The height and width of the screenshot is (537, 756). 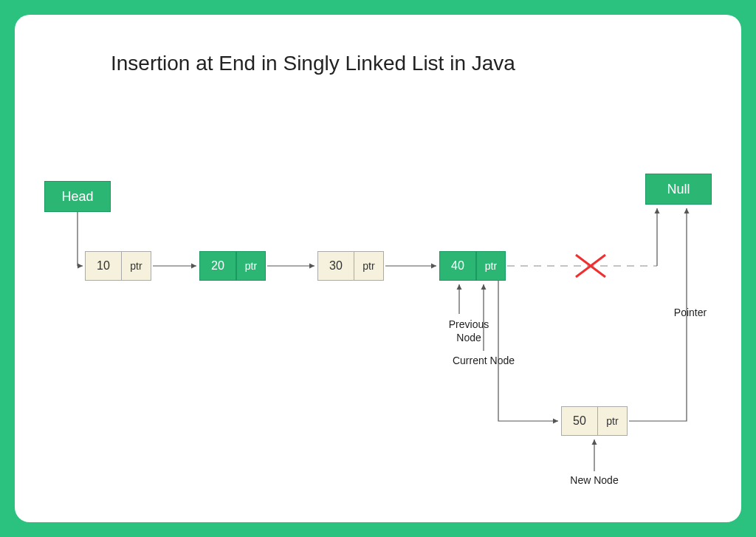 I want to click on label-new-node: New Node, so click(x=594, y=480).